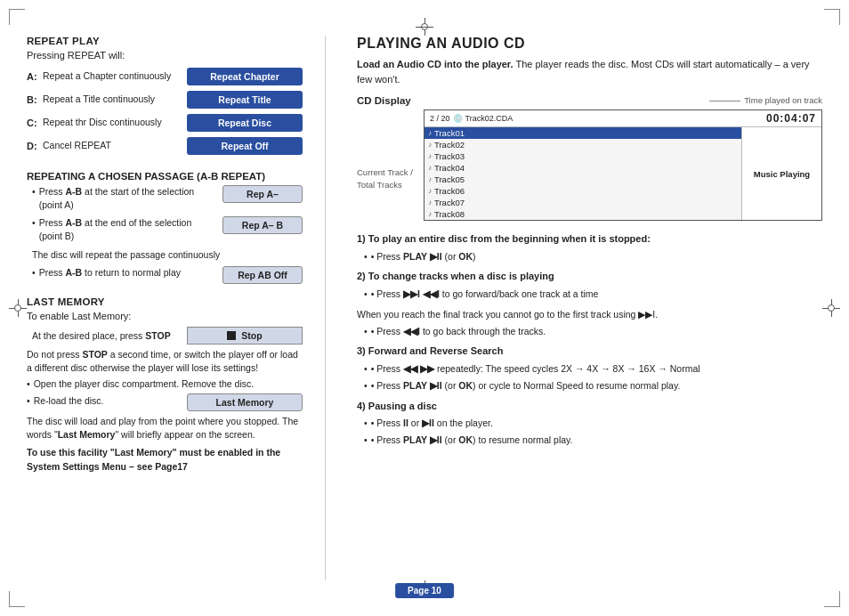 This screenshot has width=849, height=616. I want to click on cd-time-display: 00:04:07, so click(791, 118).